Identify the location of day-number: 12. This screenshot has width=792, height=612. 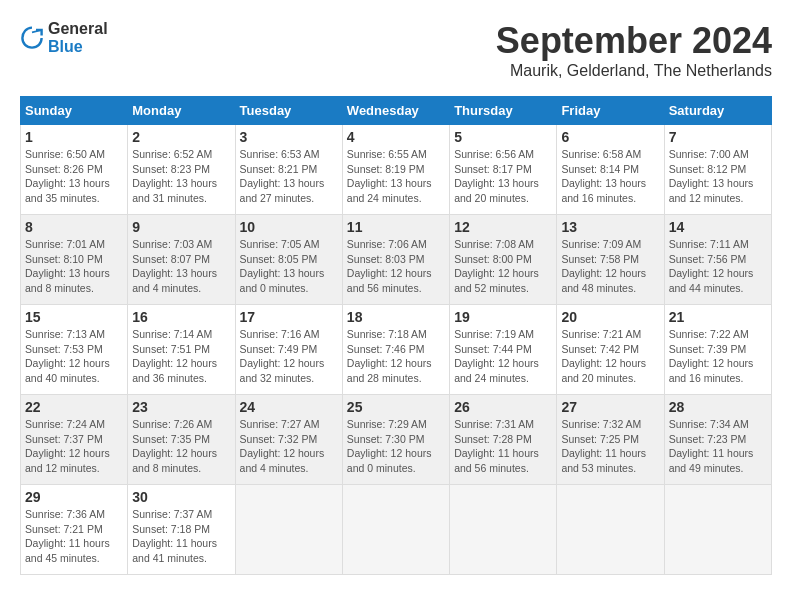
(503, 227).